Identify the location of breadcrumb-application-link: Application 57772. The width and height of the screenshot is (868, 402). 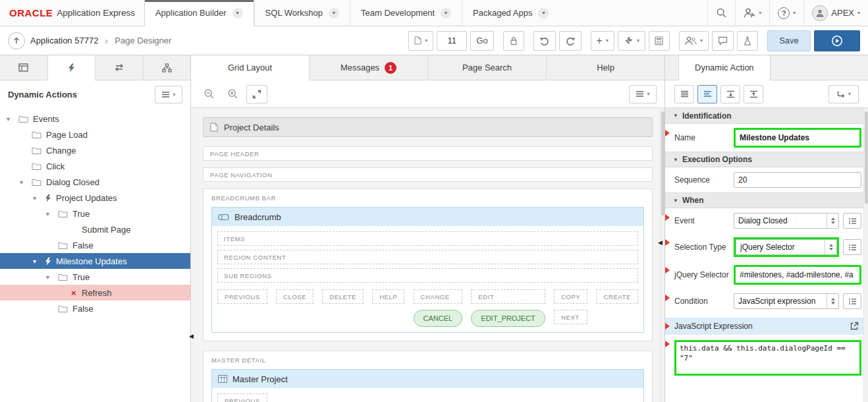
(65, 41).